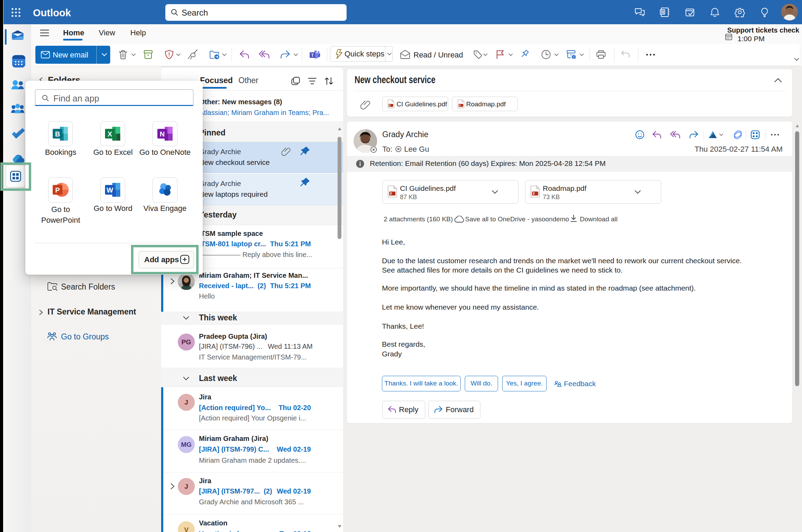 This screenshot has height=532, width=802. What do you see at coordinates (58, 134) in the screenshot?
I see `svg-text: B` at bounding box center [58, 134].